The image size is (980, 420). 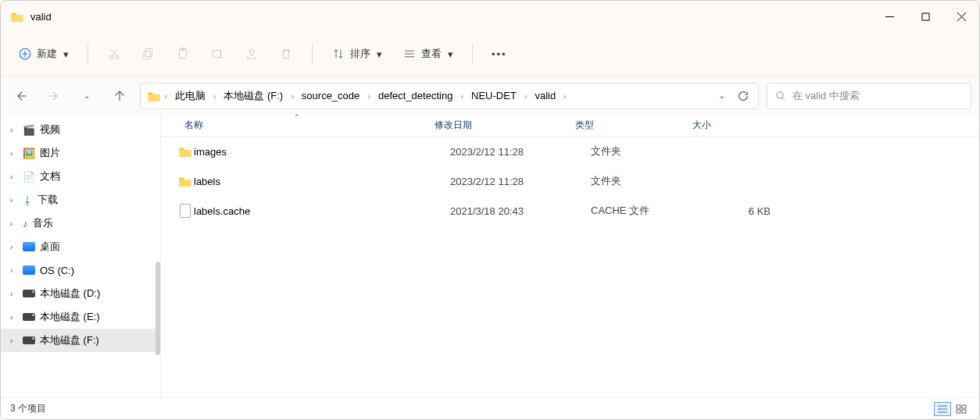 What do you see at coordinates (431, 54) in the screenshot?
I see `view-label: 查看` at bounding box center [431, 54].